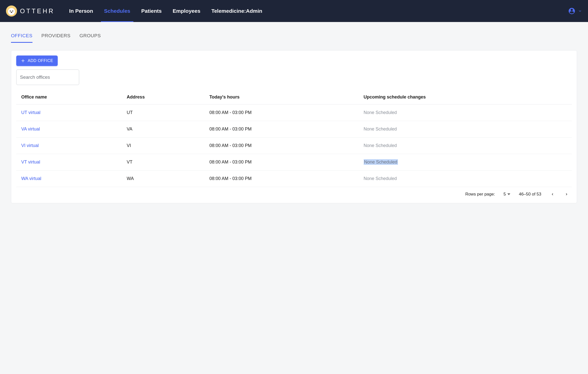  Describe the element at coordinates (575, 11) in the screenshot. I see `user-menu` at that location.